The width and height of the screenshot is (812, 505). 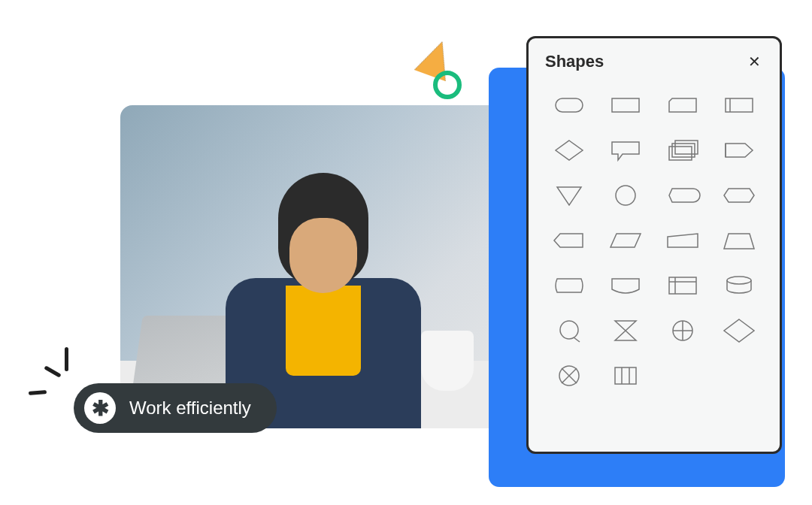 What do you see at coordinates (683, 286) in the screenshot?
I see `shape-internal-storage` at bounding box center [683, 286].